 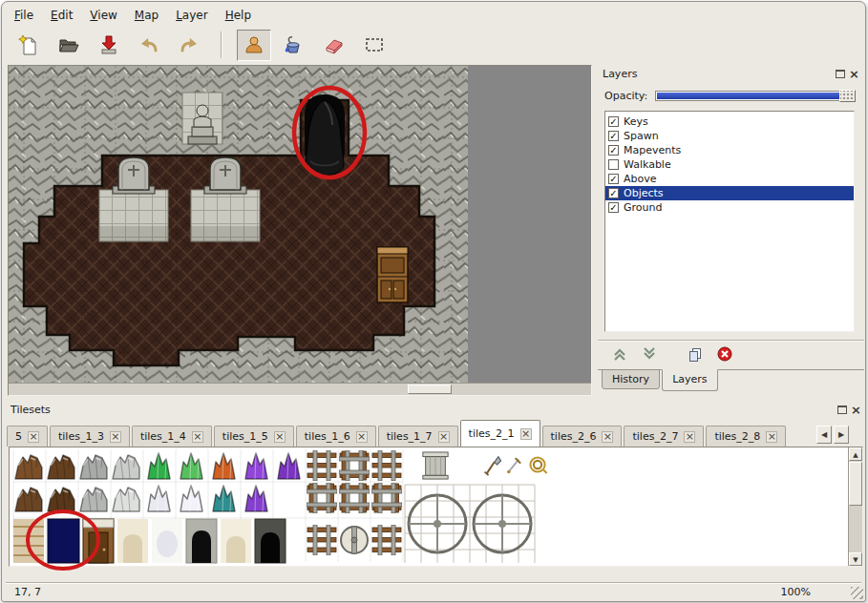 I want to click on tile-turntable-small, so click(x=354, y=540).